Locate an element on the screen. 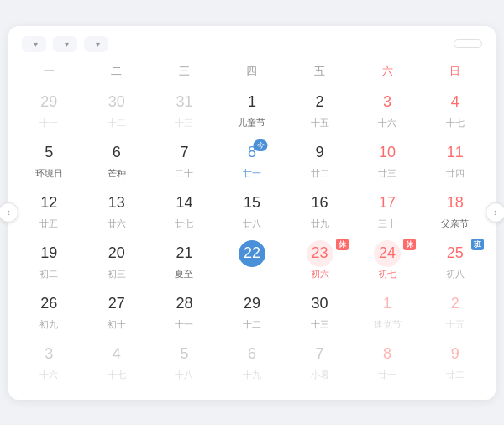  date-number: 14 is located at coordinates (184, 203).